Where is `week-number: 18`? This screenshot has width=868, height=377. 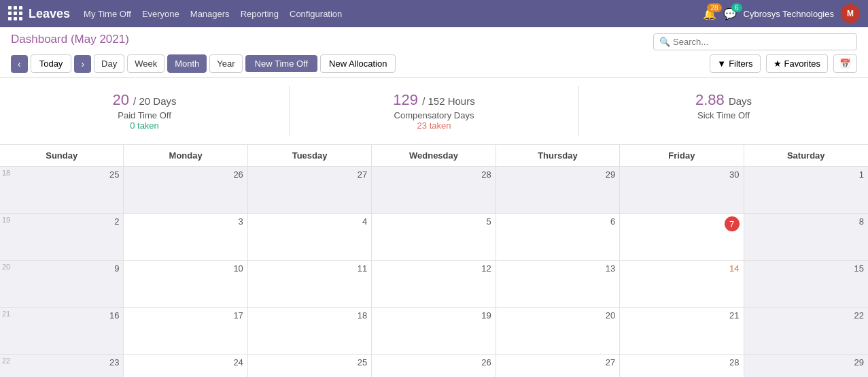
week-number: 18 is located at coordinates (6, 173).